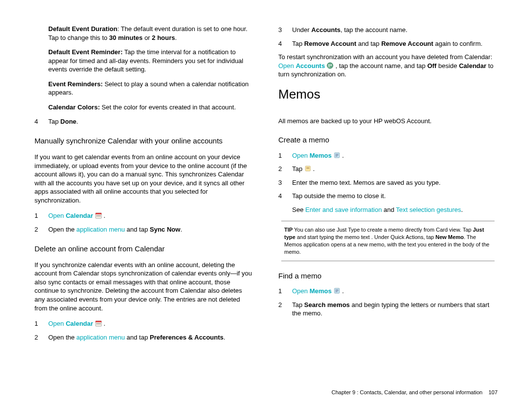 The width and height of the screenshot is (532, 411). Describe the element at coordinates (330, 66) in the screenshot. I see `accounts-icon` at that location.